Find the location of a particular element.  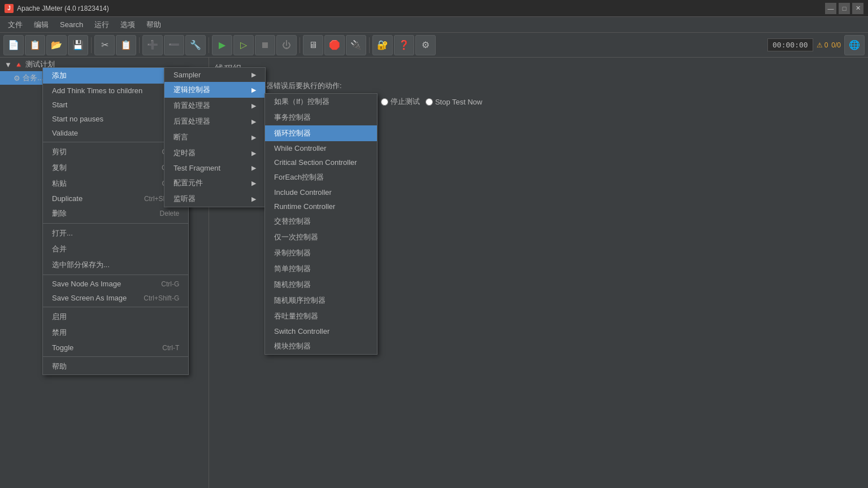

radio-stop-test-input is located at coordinates (384, 102).